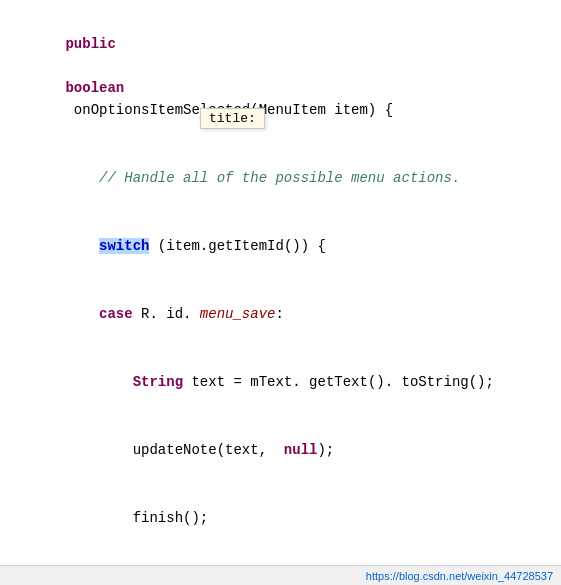  What do you see at coordinates (280, 518) in the screenshot?
I see `code-line-7: finish();` at bounding box center [280, 518].